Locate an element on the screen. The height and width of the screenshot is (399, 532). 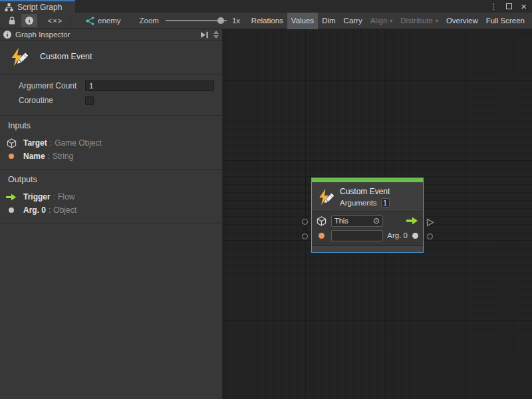
arguments-label: Arguments is located at coordinates (358, 203).